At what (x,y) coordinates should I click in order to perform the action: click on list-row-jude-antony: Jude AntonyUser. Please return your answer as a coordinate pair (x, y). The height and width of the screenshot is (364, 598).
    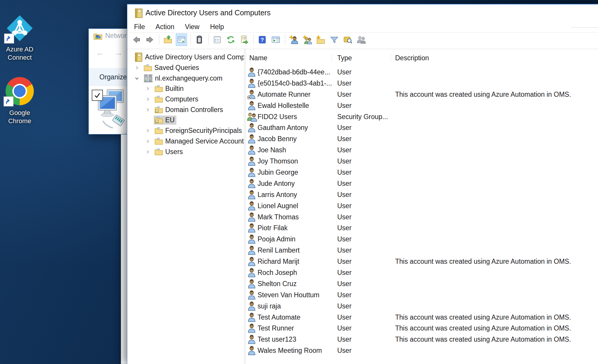
    Looking at the image, I should click on (422, 183).